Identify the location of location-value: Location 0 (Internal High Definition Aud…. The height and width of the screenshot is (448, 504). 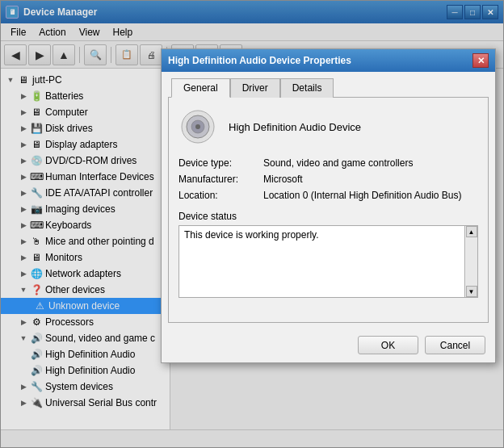
(362, 195).